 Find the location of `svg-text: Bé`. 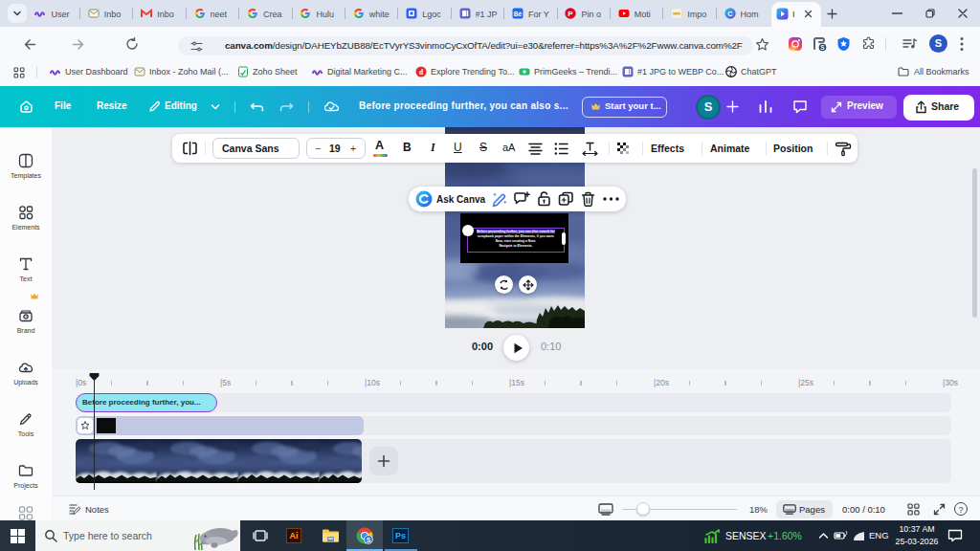

svg-text: Bé is located at coordinates (519, 13).